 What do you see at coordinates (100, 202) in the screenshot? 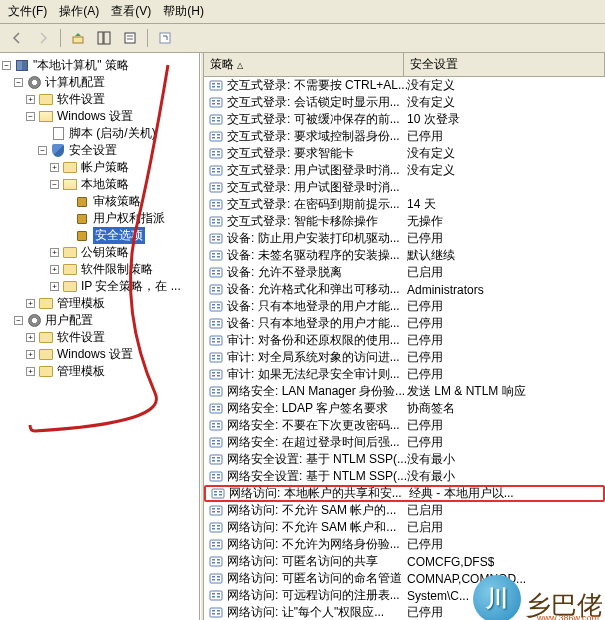
I see `tree-item: 审核策略` at bounding box center [100, 202].